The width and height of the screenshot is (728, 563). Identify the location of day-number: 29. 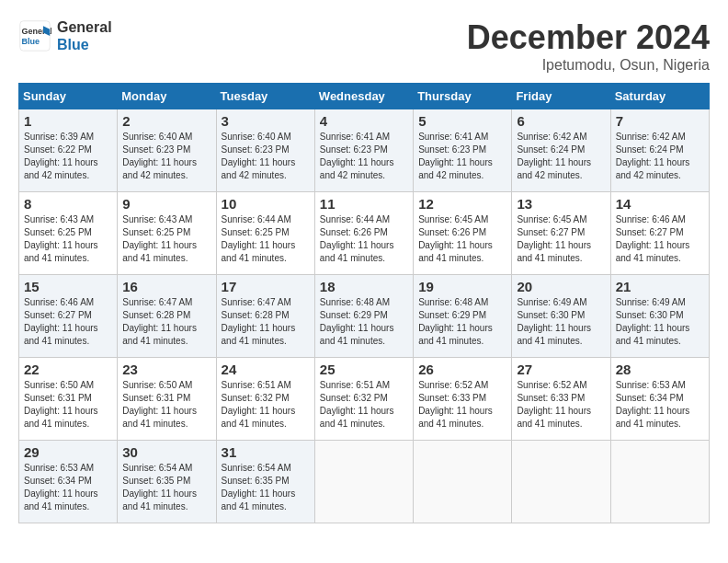
(68, 453).